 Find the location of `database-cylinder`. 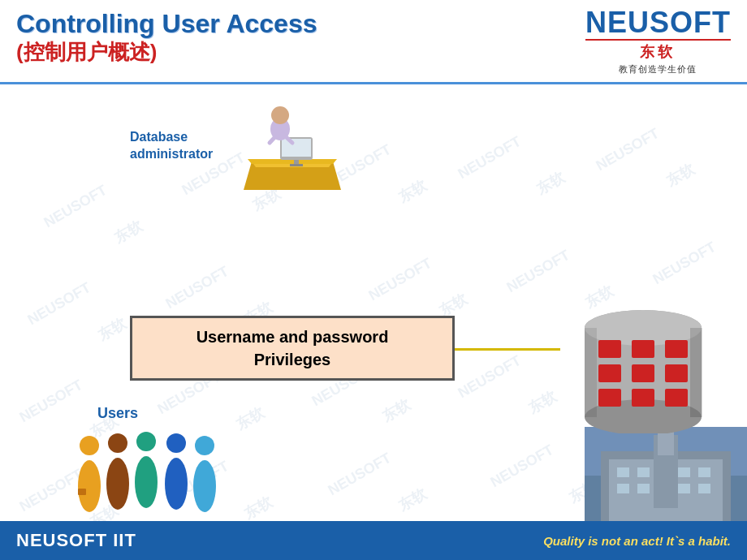

database-cylinder is located at coordinates (643, 354).